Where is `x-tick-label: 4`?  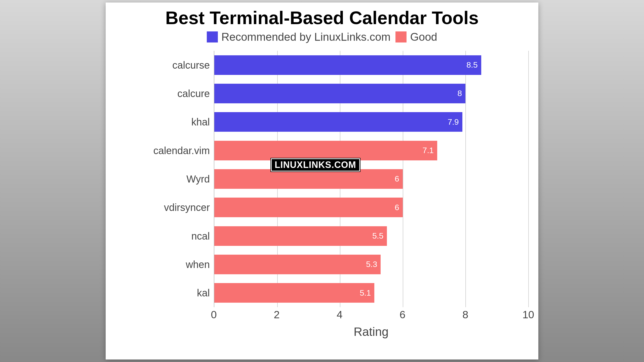
x-tick-label: 4 is located at coordinates (340, 315).